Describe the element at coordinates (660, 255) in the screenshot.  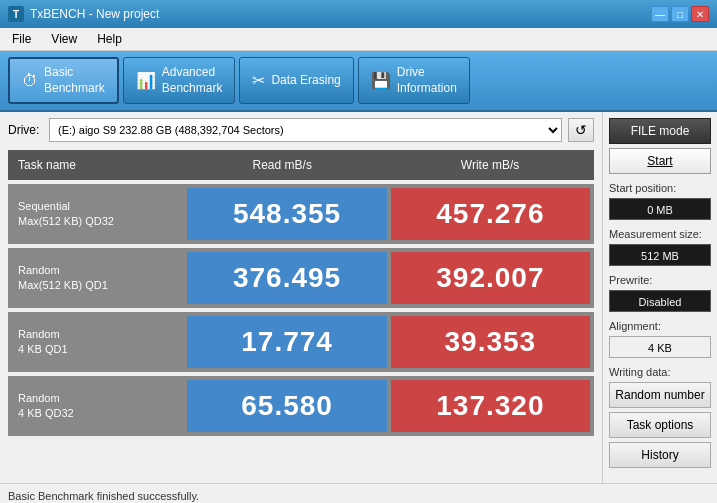
I see `measurement-size-value: 512 MB` at that location.